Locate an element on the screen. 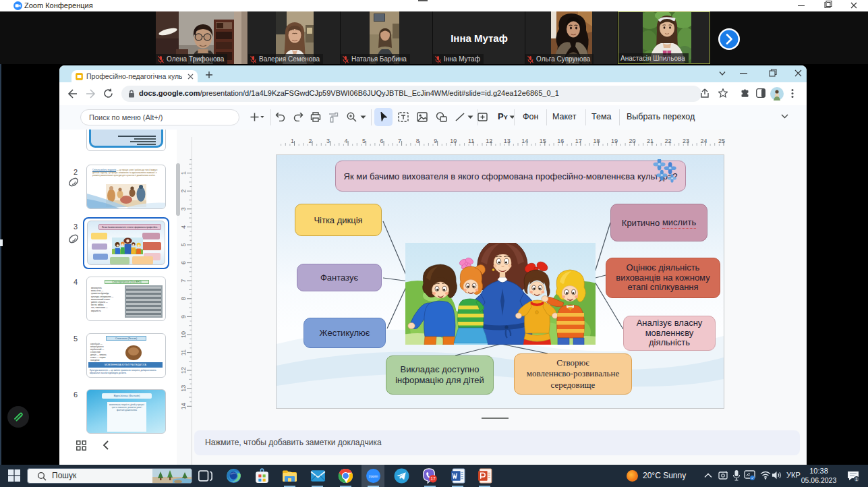 The height and width of the screenshot is (487, 868). svg-text: 25 is located at coordinates (722, 141).